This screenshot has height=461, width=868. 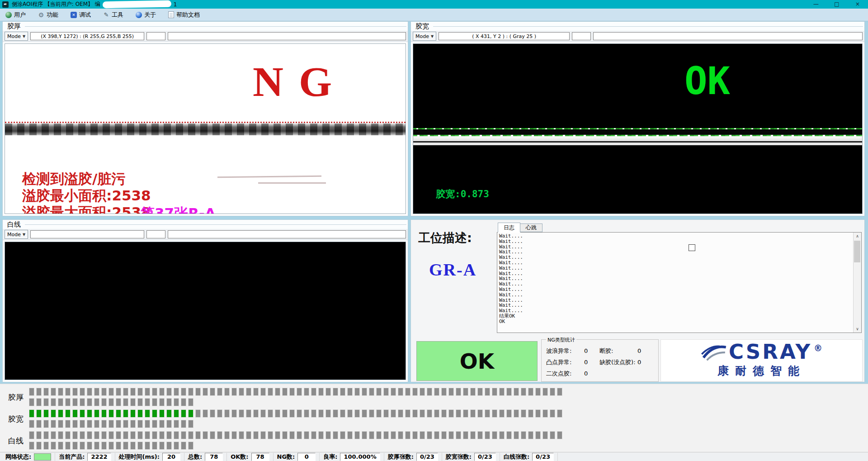 I want to click on station-id: GR-A, so click(x=453, y=270).